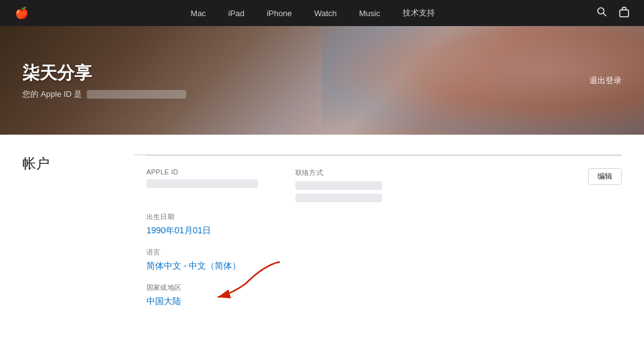 This screenshot has width=644, height=350. I want to click on bag-icon, so click(624, 13).